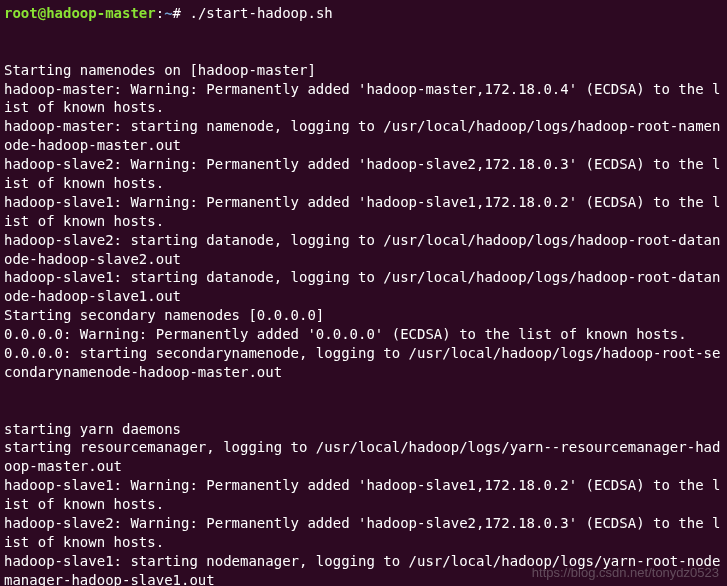 The width and height of the screenshot is (727, 586). I want to click on output-line: hadoop-master: Warning: Permanently adde…, so click(362, 98).